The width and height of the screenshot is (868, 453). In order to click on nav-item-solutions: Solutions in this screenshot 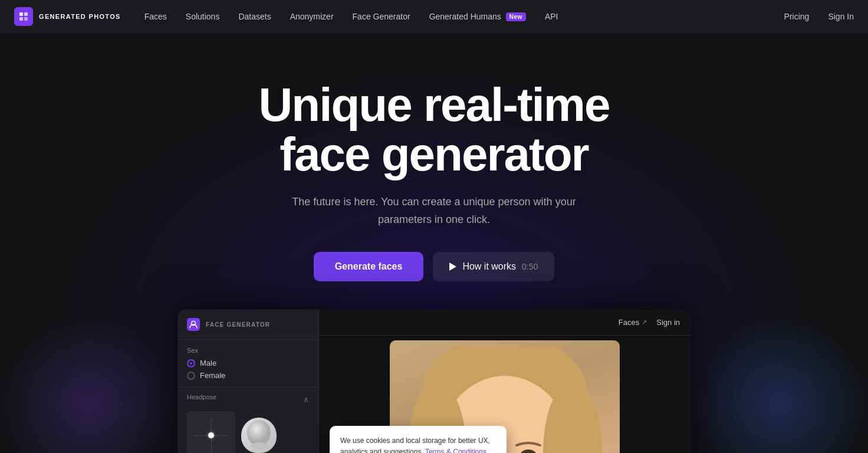, I will do `click(203, 17)`.